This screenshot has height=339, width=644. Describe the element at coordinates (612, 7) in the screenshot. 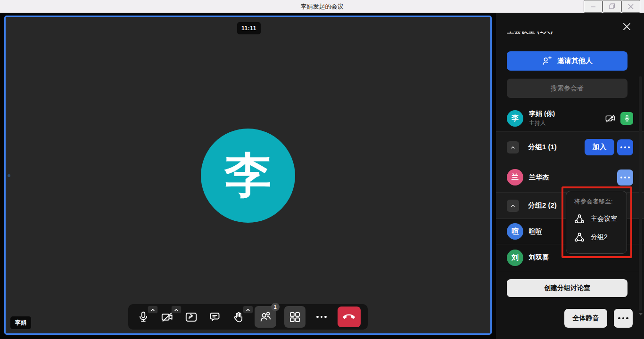

I see `window-controls` at that location.